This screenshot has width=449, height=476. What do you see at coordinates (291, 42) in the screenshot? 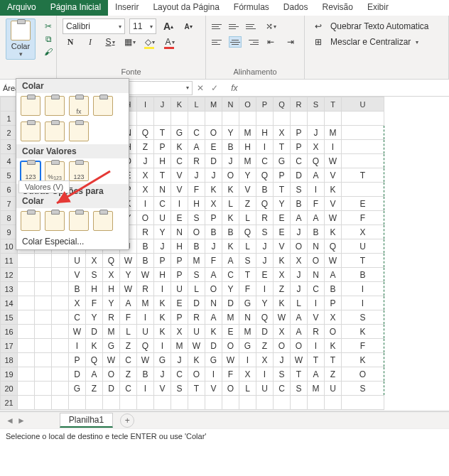
I see `indent-inc-icon: ⇥` at bounding box center [291, 42].